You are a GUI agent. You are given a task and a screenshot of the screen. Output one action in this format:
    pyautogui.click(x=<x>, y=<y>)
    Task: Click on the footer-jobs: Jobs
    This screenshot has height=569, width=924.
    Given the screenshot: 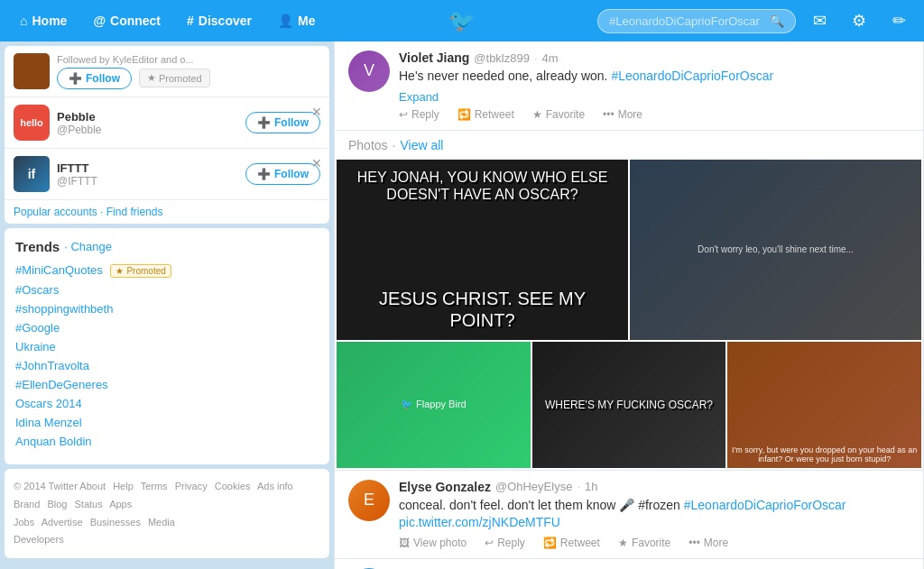 What is the action you would take?
    pyautogui.click(x=23, y=522)
    